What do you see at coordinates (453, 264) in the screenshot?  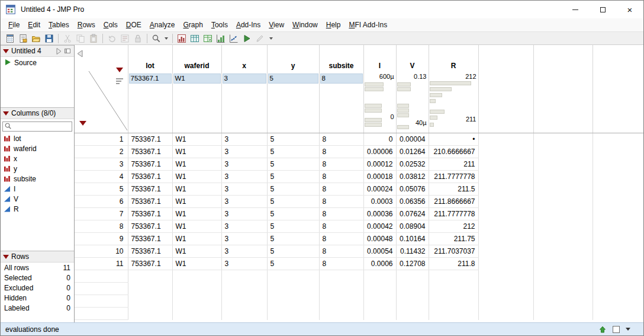 I see `cell-R: 211.8` at bounding box center [453, 264].